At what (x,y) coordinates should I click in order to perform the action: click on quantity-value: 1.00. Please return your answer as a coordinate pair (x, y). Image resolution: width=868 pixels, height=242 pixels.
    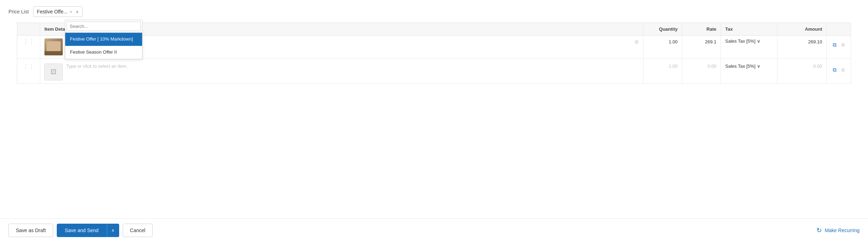
    Looking at the image, I should click on (673, 42).